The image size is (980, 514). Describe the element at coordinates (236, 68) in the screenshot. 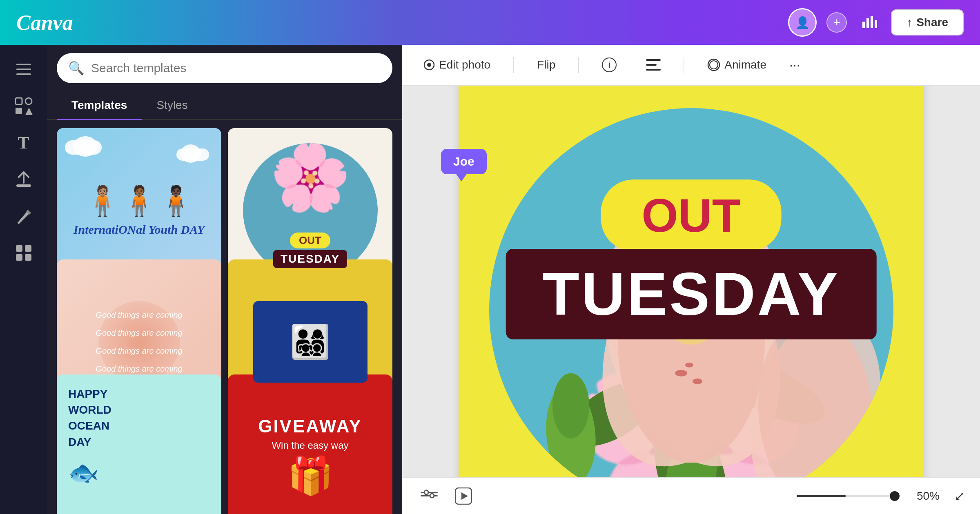

I see `search-input` at that location.